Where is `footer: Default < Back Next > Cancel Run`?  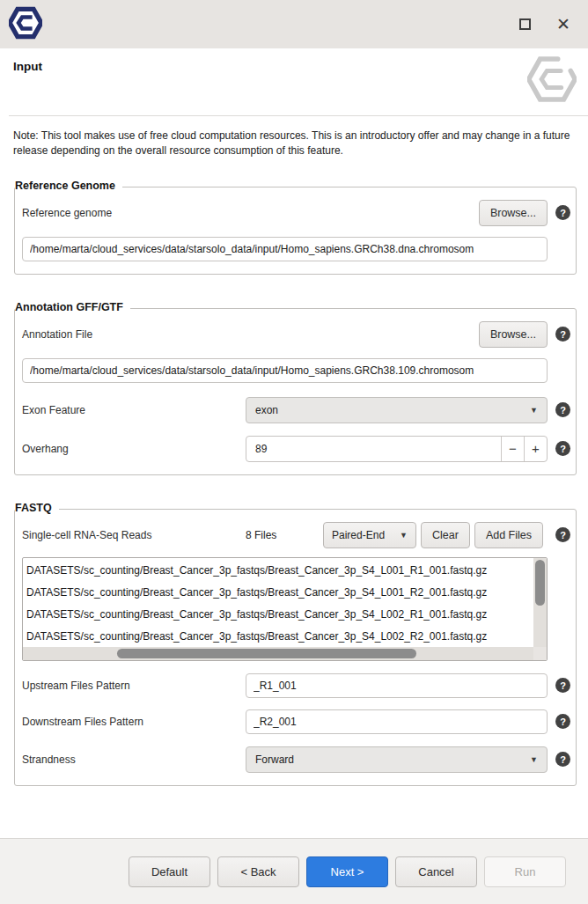 footer: Default < Back Next > Cancel Run is located at coordinates (294, 871).